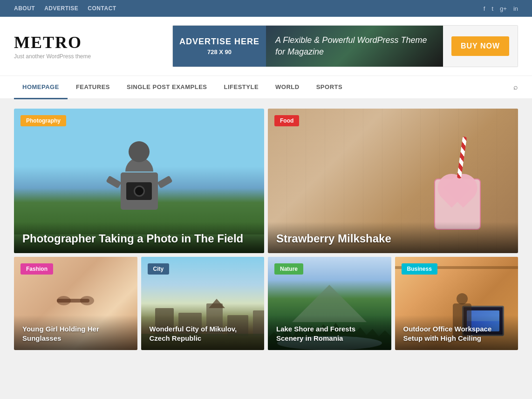 The width and height of the screenshot is (532, 399). What do you see at coordinates (287, 121) in the screenshot?
I see `category-badge-food: Food` at bounding box center [287, 121].